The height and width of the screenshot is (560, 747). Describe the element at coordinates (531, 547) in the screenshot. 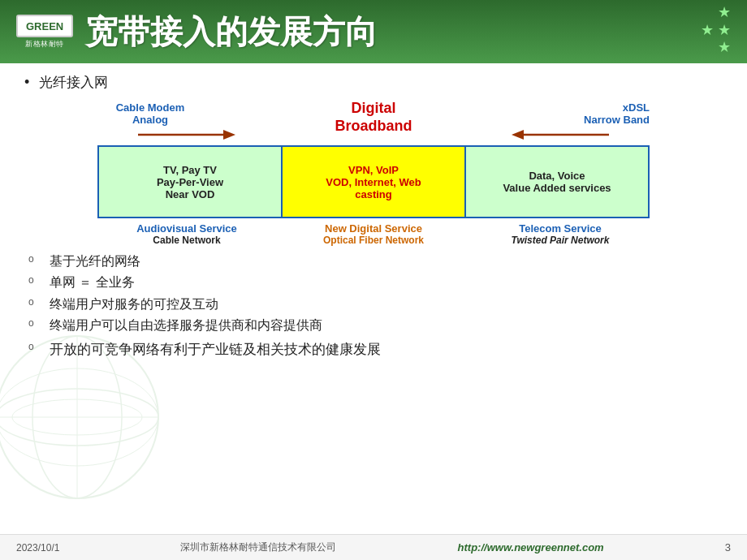

I see `footer-url: http://www.newgreennet.com` at that location.